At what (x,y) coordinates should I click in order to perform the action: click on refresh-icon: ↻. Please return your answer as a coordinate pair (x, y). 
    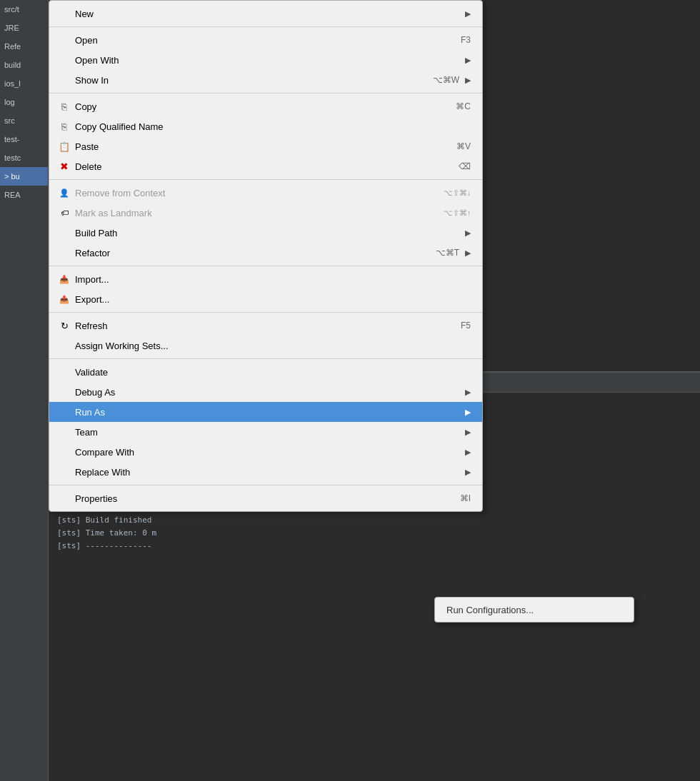
    Looking at the image, I should click on (64, 326).